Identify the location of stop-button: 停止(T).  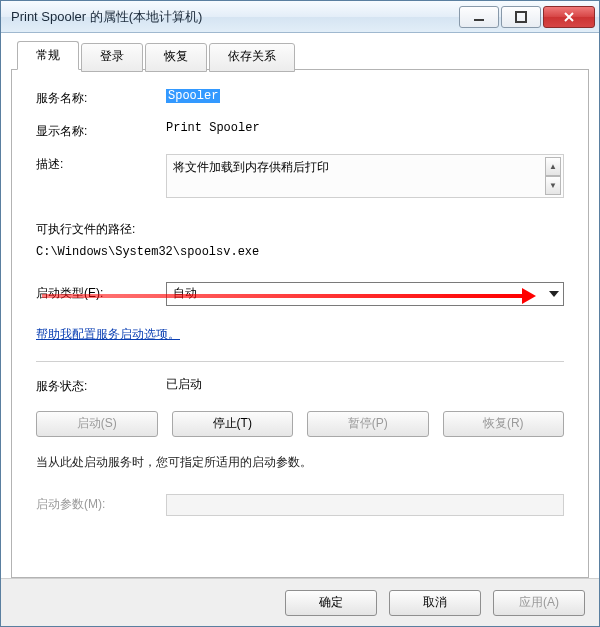
(233, 424).